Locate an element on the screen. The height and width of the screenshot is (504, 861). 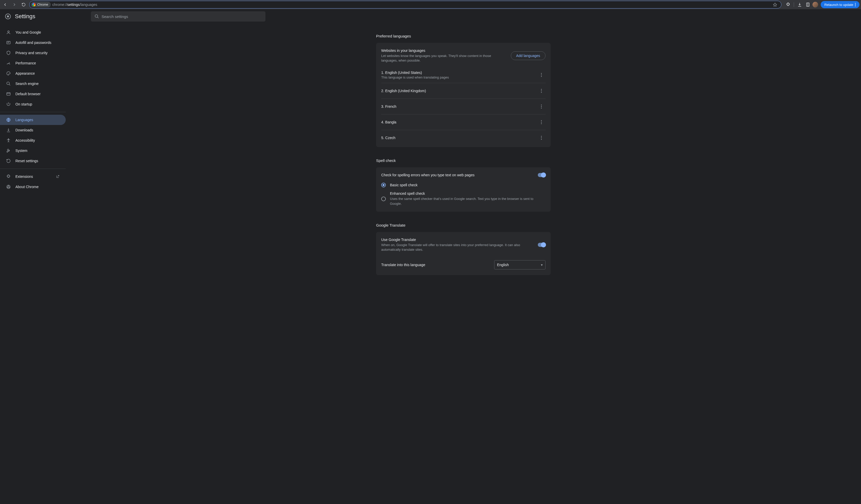
a11y-icon is located at coordinates (9, 140).